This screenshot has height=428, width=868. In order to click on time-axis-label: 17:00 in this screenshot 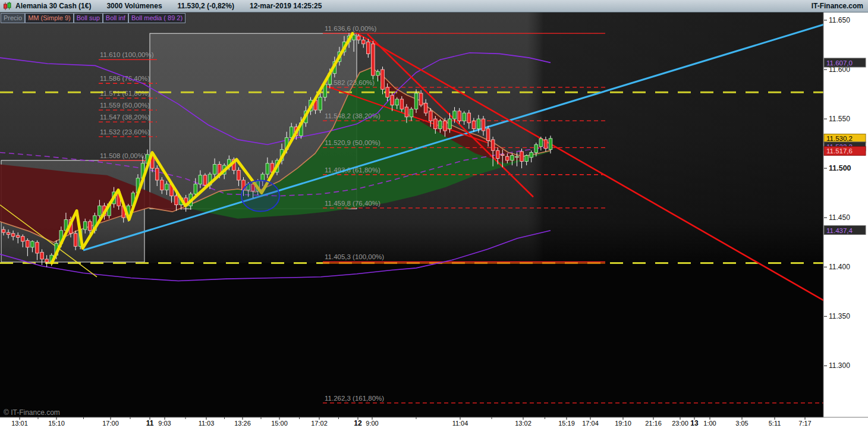, I will do `click(111, 423)`.